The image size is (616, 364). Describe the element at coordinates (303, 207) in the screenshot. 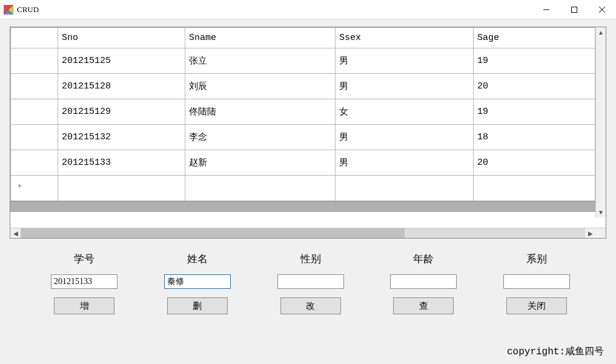

I see `grid-filler` at that location.